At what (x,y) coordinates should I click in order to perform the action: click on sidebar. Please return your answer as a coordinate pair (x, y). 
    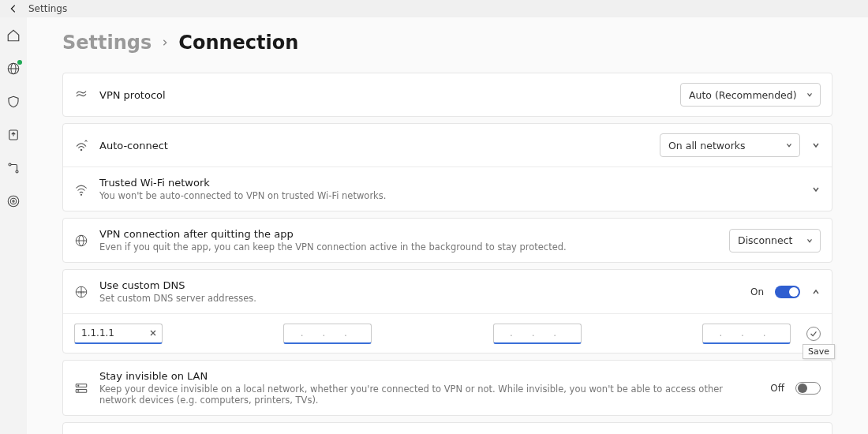
    Looking at the image, I should click on (13, 226).